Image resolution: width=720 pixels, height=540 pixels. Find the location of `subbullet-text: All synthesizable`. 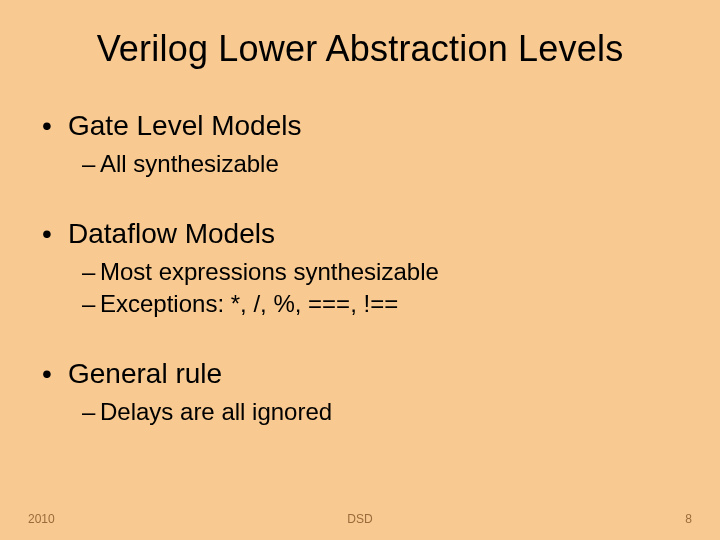

subbullet-text: All synthesizable is located at coordinates (190, 164).